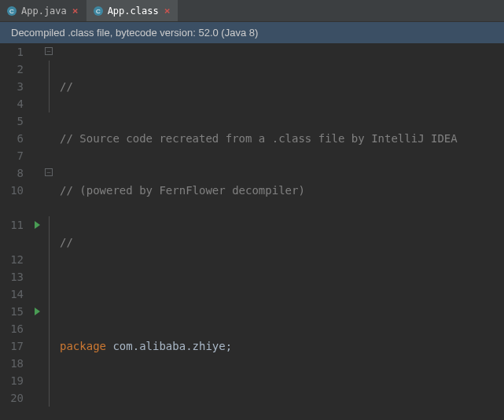 The image size is (504, 420). Describe the element at coordinates (37, 230) in the screenshot. I see `run-marker-gutter` at that location.